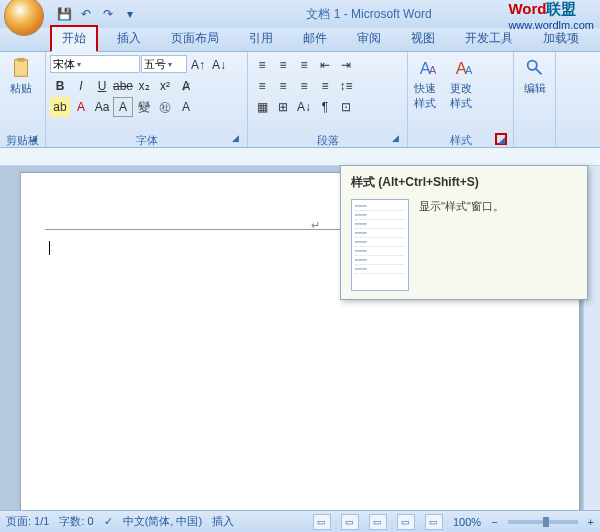 Image resolution: width=600 pixels, height=532 pixels. What do you see at coordinates (262, 107) in the screenshot?
I see `shading-icon: ▦` at bounding box center [262, 107].